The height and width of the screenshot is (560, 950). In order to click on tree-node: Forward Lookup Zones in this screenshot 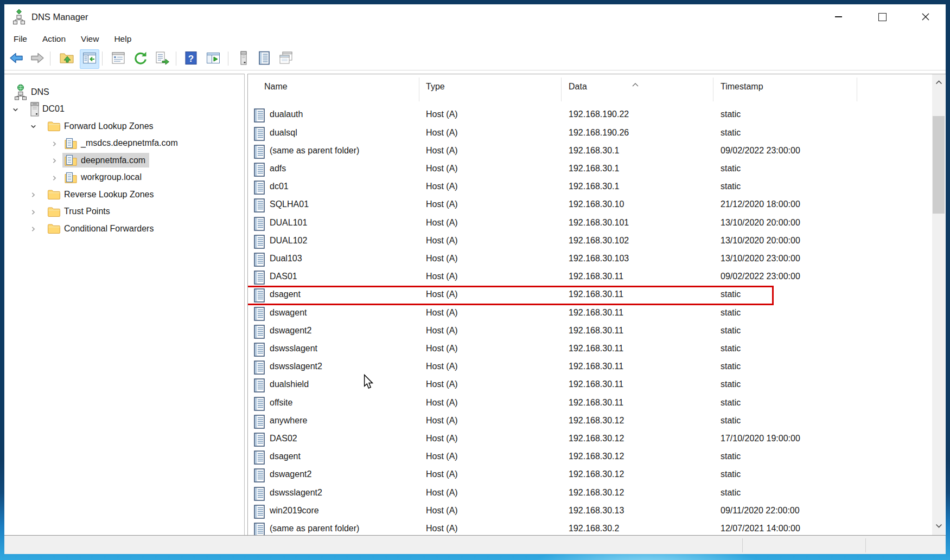, I will do `click(101, 126)`.